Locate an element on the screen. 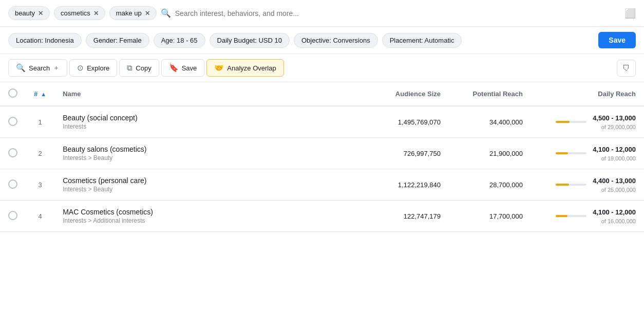  toolbar: 🔍 Search ＋ ⊙ Explore ⧉ Copy 🔖 Save 🤝 Ana… is located at coordinates (322, 68).